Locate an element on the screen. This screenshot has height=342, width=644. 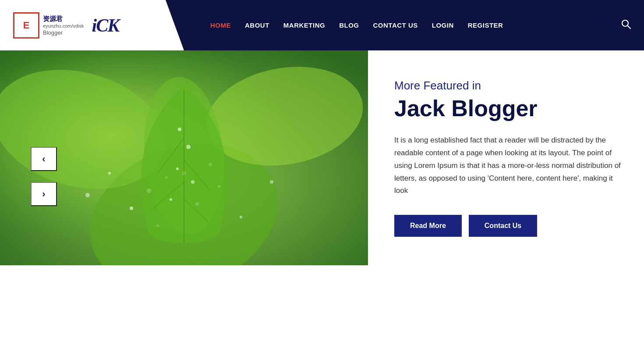
prev-arrow-button: ‹ is located at coordinates (44, 159).